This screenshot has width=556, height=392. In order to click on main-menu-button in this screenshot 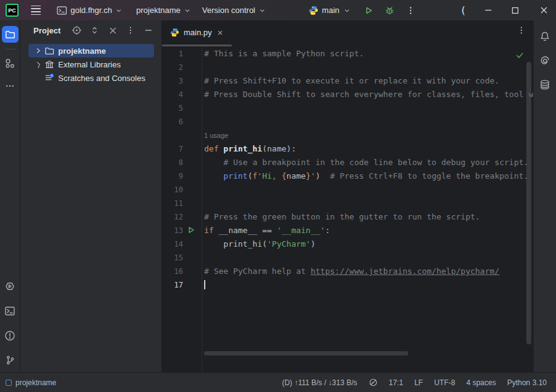, I will do `click(36, 11)`.